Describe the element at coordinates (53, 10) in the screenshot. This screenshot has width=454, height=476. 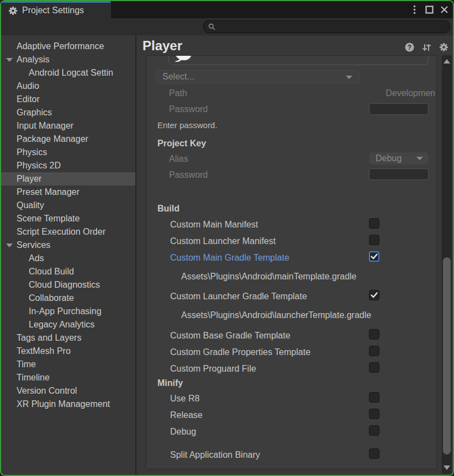
I see `window-title: Project Settings` at that location.